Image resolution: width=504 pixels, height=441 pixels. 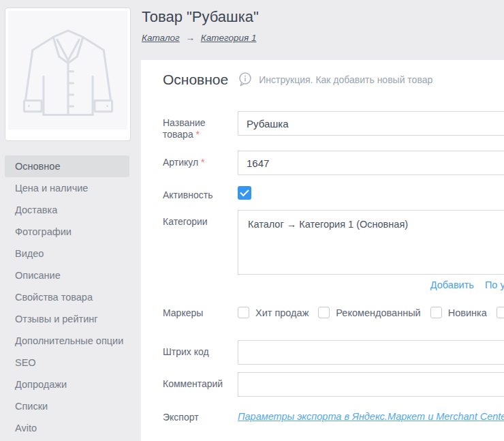 I want to click on sidebar-item-seo: SEO, so click(x=67, y=363).